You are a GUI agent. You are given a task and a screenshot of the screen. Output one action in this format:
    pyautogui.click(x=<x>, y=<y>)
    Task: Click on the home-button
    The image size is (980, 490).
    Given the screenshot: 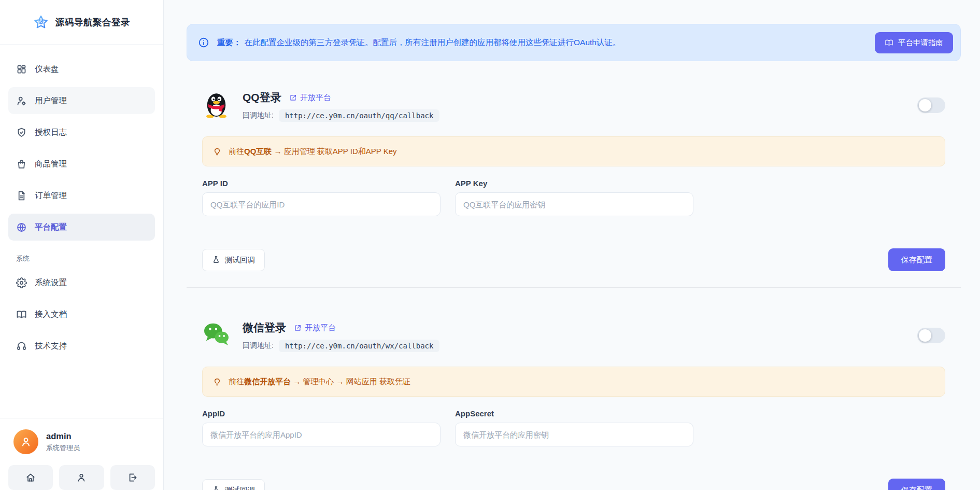 What is the action you would take?
    pyautogui.click(x=31, y=478)
    